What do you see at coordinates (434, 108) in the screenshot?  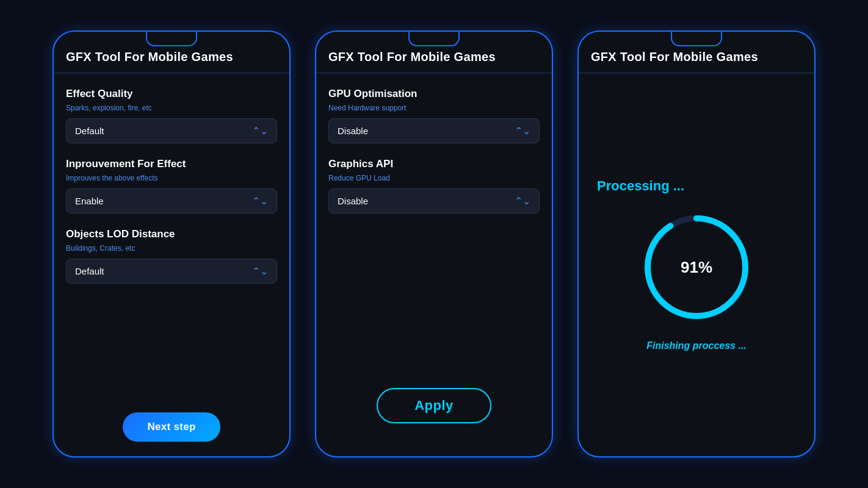 I see `gpu-subtitle: Need Hardware support` at bounding box center [434, 108].